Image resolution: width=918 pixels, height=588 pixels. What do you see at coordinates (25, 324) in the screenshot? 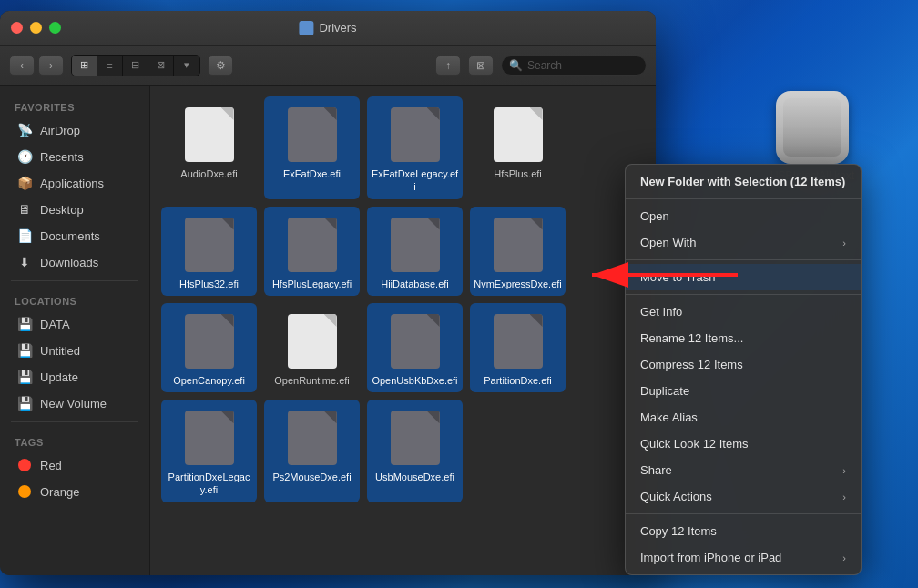
I see `data-drive-icon: 💾` at bounding box center [25, 324].